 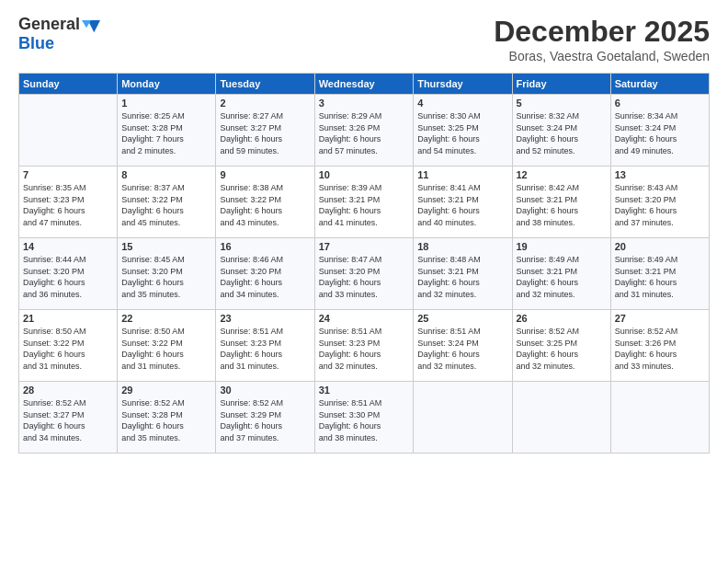 What do you see at coordinates (660, 103) in the screenshot?
I see `day-number: 6` at bounding box center [660, 103].